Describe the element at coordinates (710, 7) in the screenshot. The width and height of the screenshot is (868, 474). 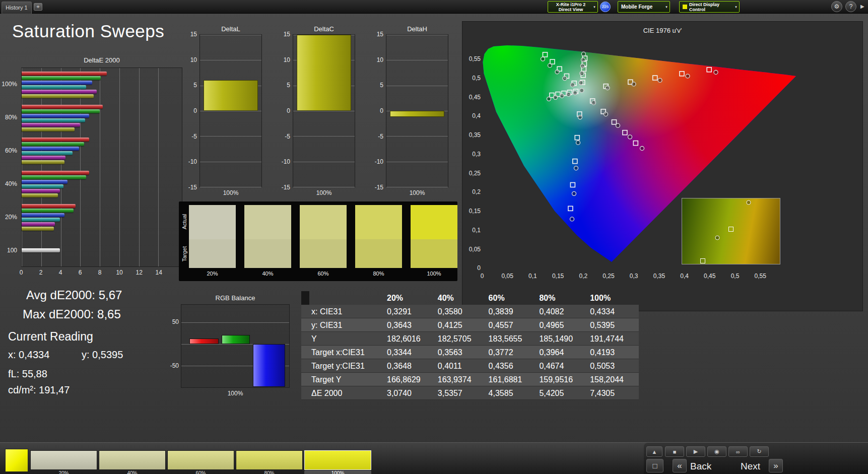
I see `display-control-label: Direct Display Control` at that location.